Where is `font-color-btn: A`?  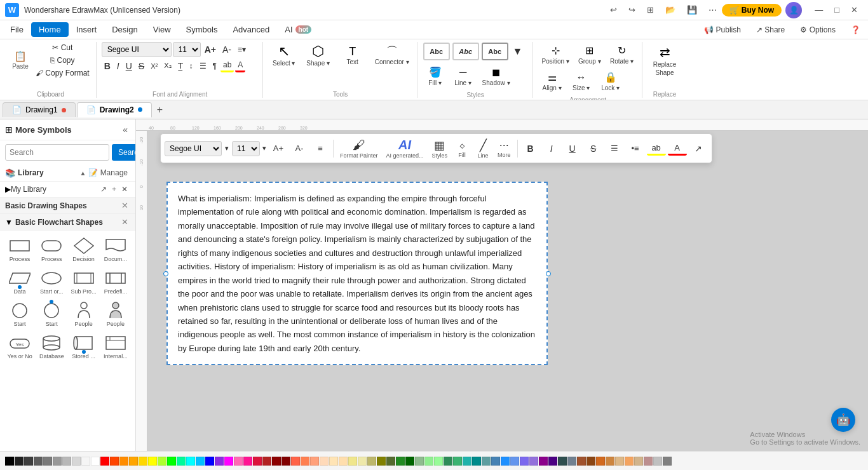
font-color-btn: A is located at coordinates (240, 66).